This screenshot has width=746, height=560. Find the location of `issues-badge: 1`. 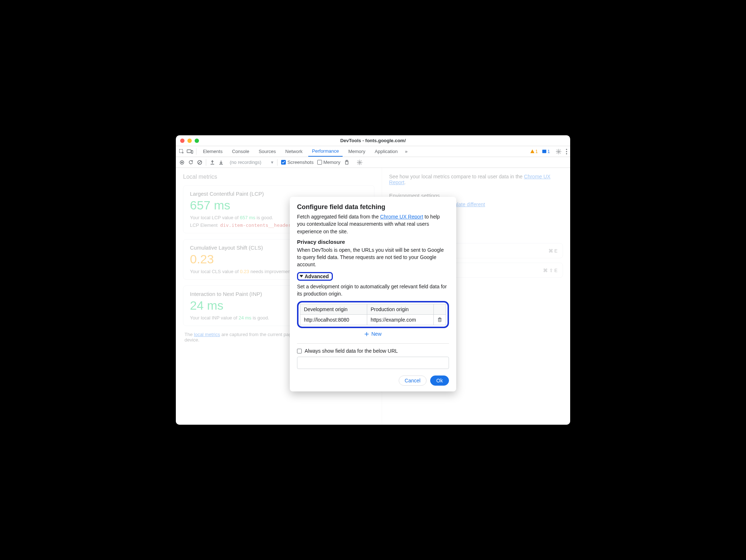

issues-badge: 1 is located at coordinates (546, 152).